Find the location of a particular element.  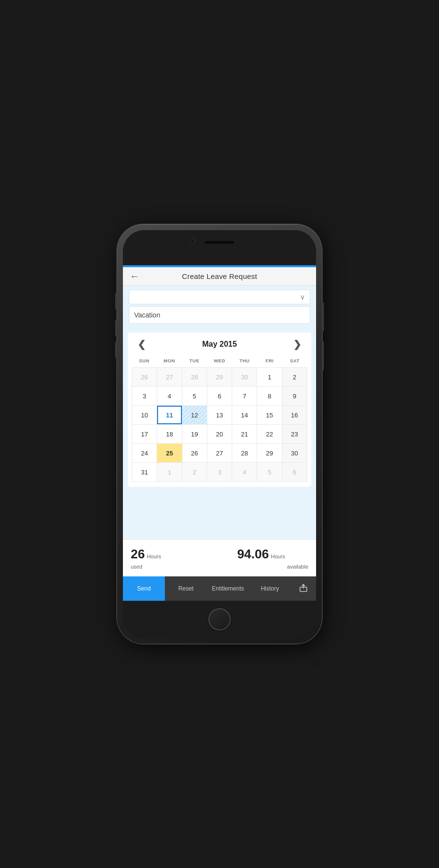

calendar-day-5-week1: 5 is located at coordinates (195, 396).